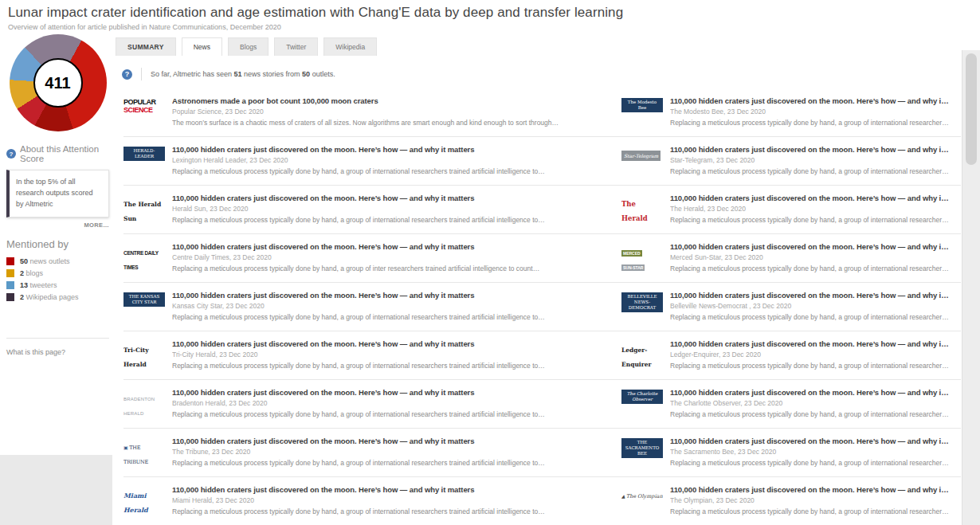 The image size is (980, 525). Describe the element at coordinates (57, 285) in the screenshot. I see `legend-item-tweeters: 13 tweeters` at that location.